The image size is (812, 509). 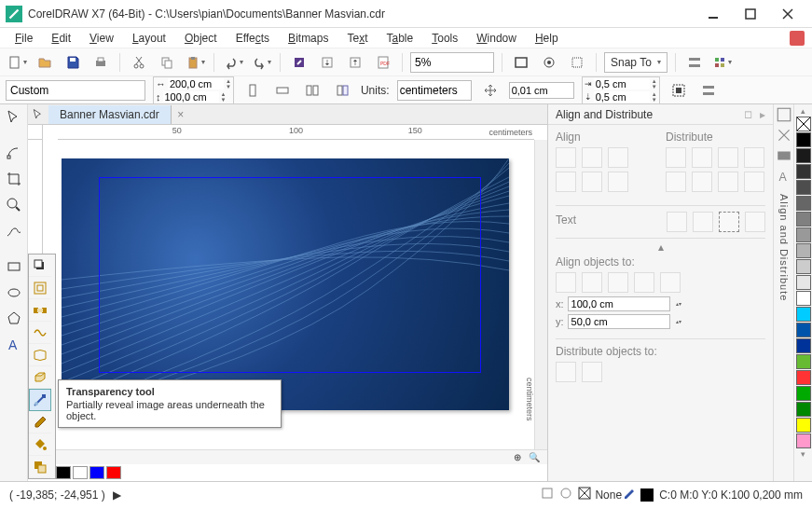 I want to click on show-rulers-button, so click(x=549, y=62).